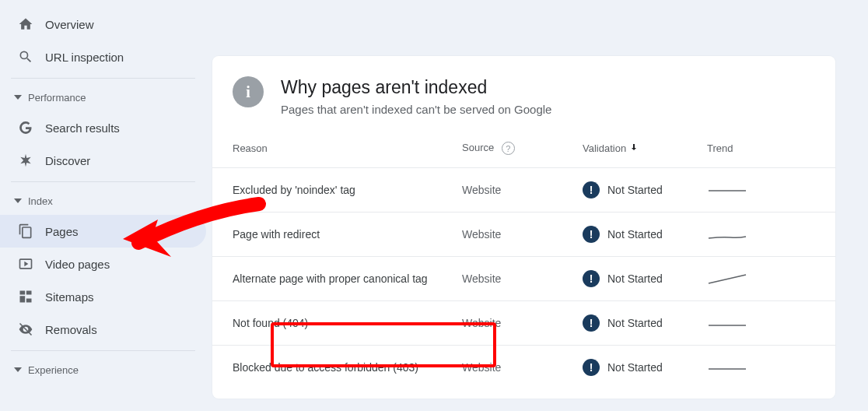 This screenshot has height=411, width=868. What do you see at coordinates (347, 323) in the screenshot?
I see `cell-reason: Not found (404)` at bounding box center [347, 323].